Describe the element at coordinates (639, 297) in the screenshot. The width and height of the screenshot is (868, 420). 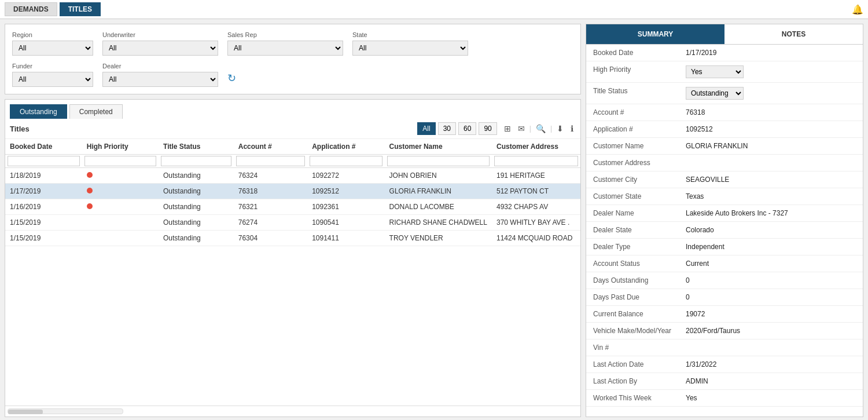
I see `summary-field-label: Days Past Due` at that location.